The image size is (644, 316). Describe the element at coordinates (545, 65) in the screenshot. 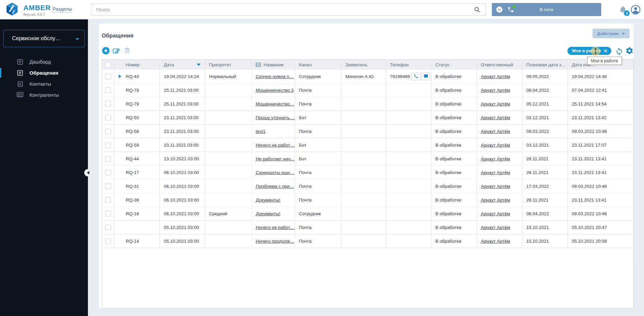

I see `column-header: Плановая дата з…` at that location.